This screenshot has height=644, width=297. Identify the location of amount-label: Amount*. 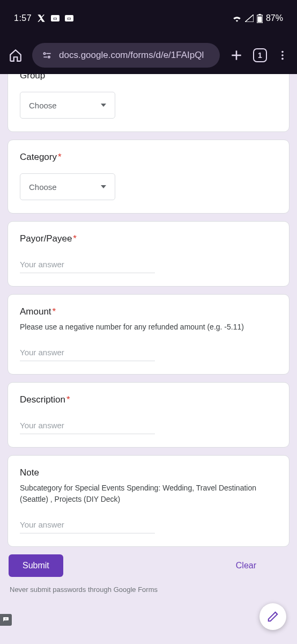
(148, 312).